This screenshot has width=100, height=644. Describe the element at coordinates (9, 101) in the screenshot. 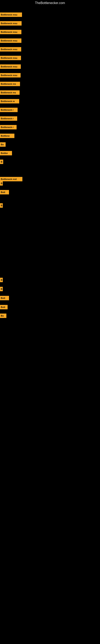

I see `bar-item: Bottleneck re` at that location.